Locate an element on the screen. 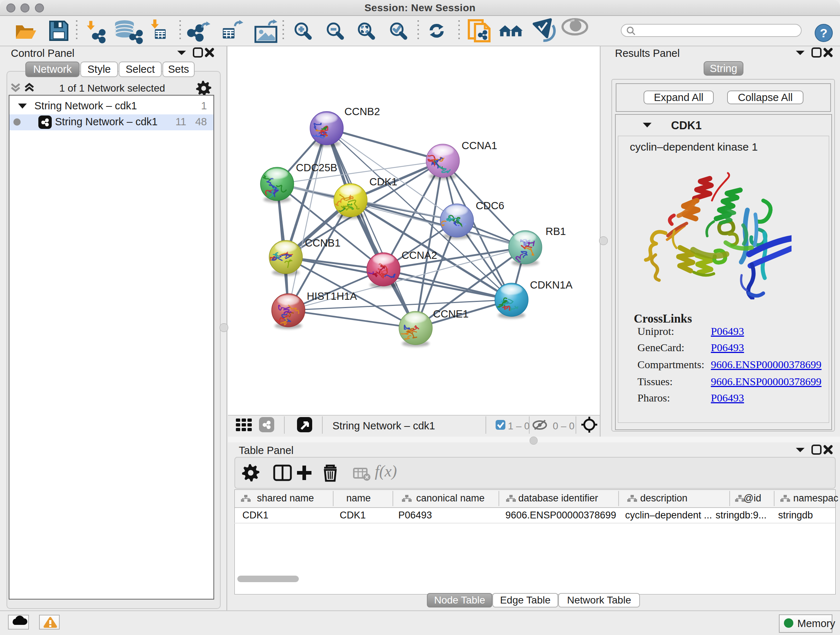  svg-text: CDC25B is located at coordinates (317, 168).